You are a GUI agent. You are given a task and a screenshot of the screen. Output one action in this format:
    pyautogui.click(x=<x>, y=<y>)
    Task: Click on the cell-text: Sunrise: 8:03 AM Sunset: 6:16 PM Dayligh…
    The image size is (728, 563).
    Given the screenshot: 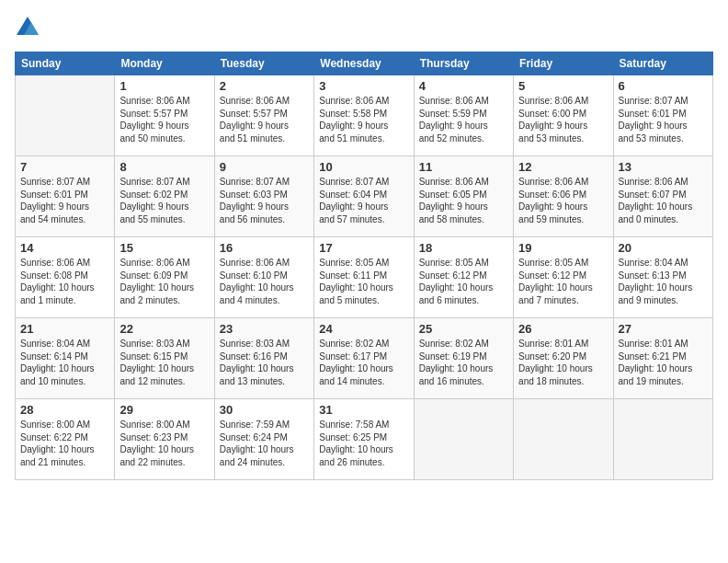 What is the action you would take?
    pyautogui.click(x=265, y=362)
    